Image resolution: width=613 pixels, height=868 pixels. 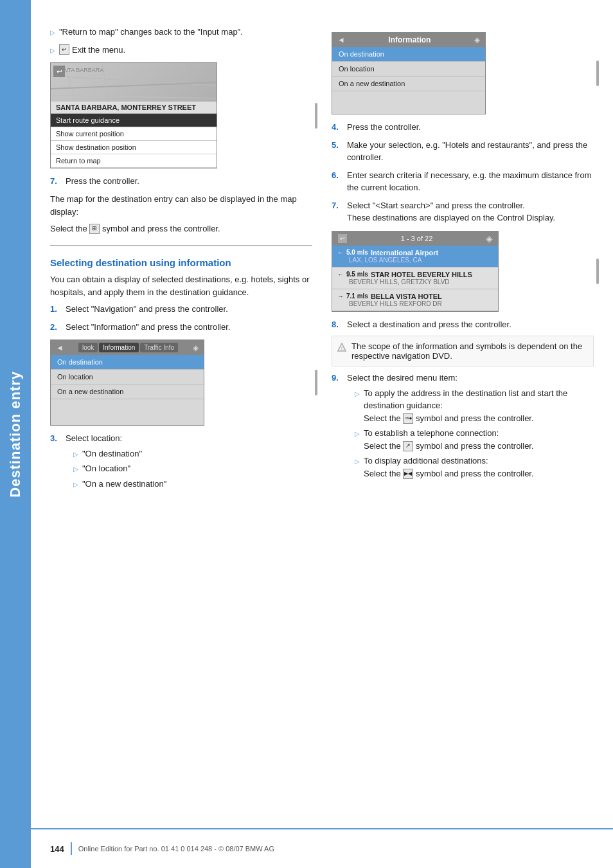 I want to click on sub-a-arrow: ▷, so click(x=357, y=393).